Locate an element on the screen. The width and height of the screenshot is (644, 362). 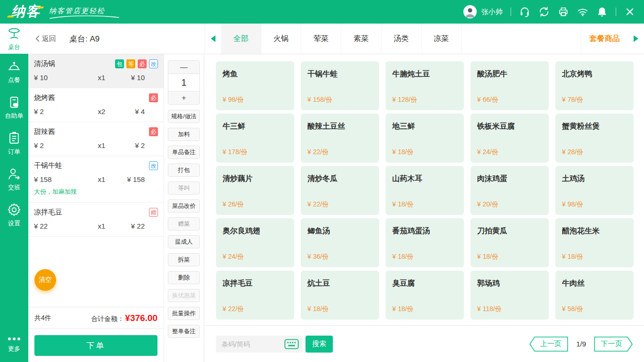
qty-increase-button: + is located at coordinates (184, 98).